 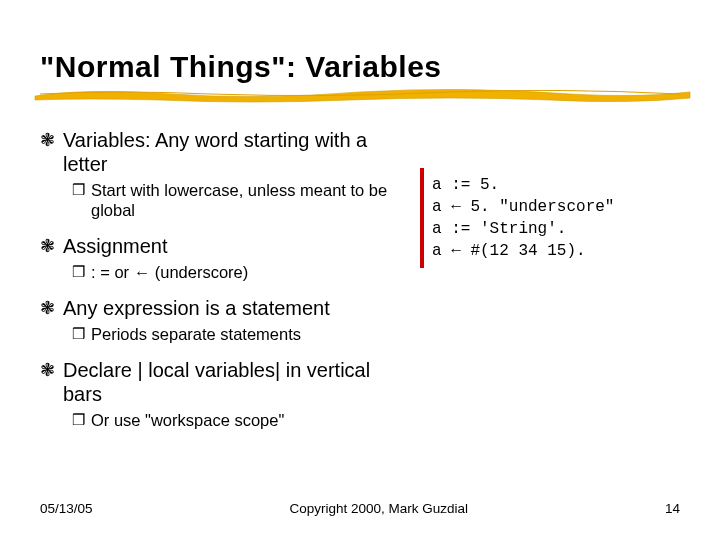 I want to click on bullet-level1: ❃Variables: Any word starting with a let…, so click(x=220, y=152).